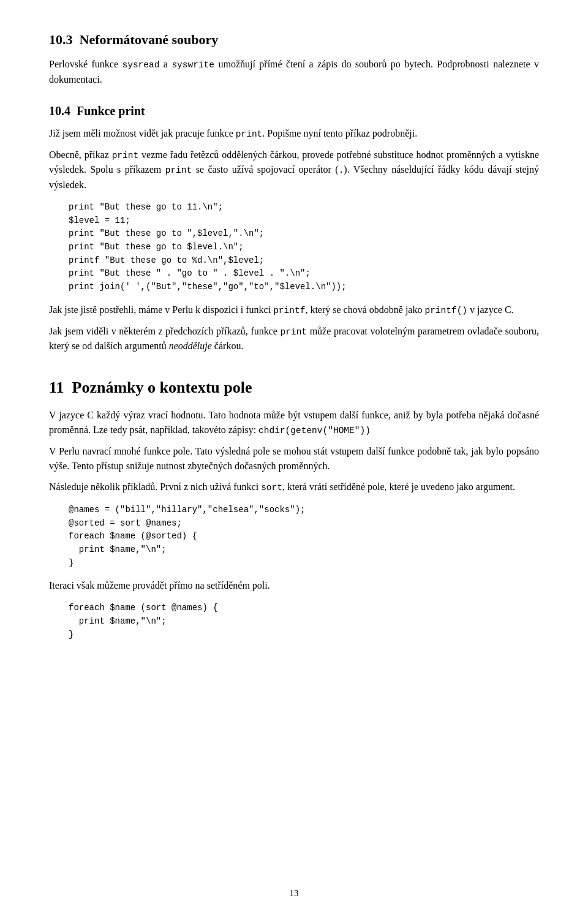  What do you see at coordinates (294, 332) in the screenshot?
I see `code-print-4: print` at bounding box center [294, 332].